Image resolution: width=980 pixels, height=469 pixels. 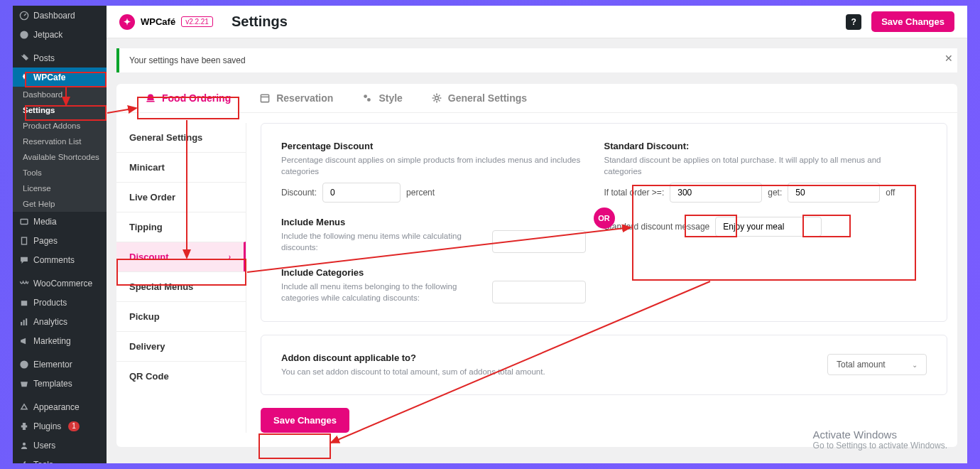 What do you see at coordinates (305, 98) in the screenshot?
I see `tab-label: Reservation` at bounding box center [305, 98].